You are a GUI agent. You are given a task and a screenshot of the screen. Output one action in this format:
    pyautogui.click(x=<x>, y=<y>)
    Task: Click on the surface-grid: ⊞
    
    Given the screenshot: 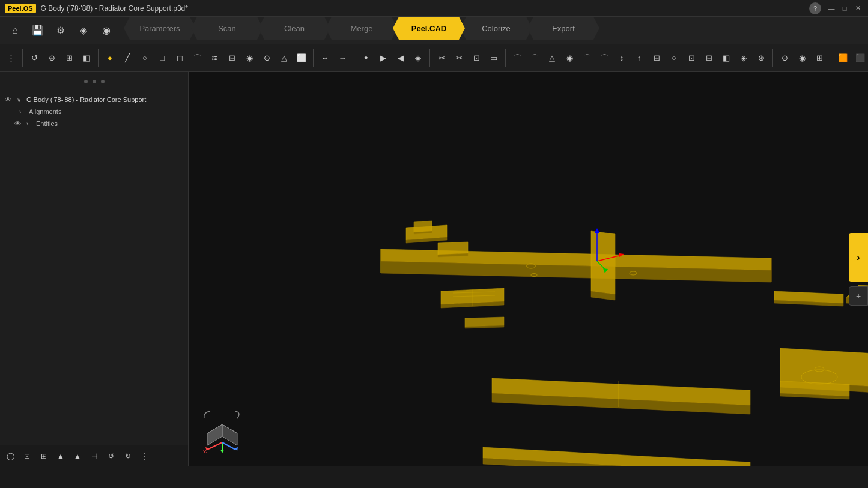 What is the action you would take?
    pyautogui.click(x=657, y=58)
    